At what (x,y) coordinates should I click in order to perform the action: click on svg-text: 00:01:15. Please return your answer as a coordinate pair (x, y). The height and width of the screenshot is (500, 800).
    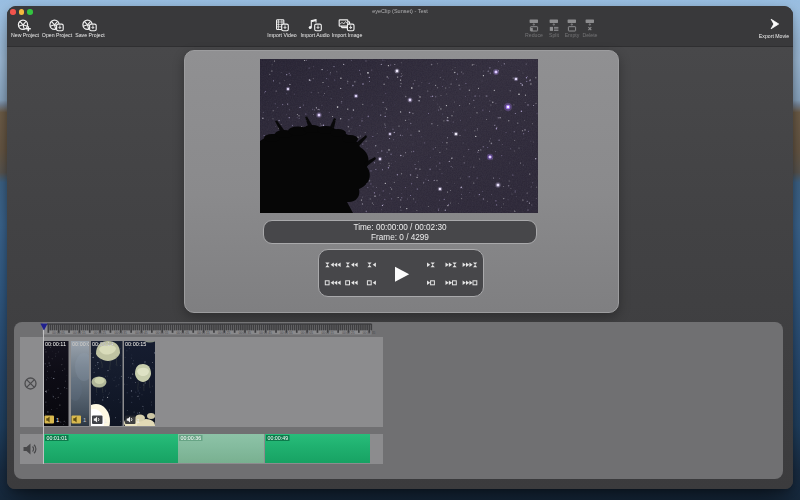
    Looking at the image, I should click on (204, 333).